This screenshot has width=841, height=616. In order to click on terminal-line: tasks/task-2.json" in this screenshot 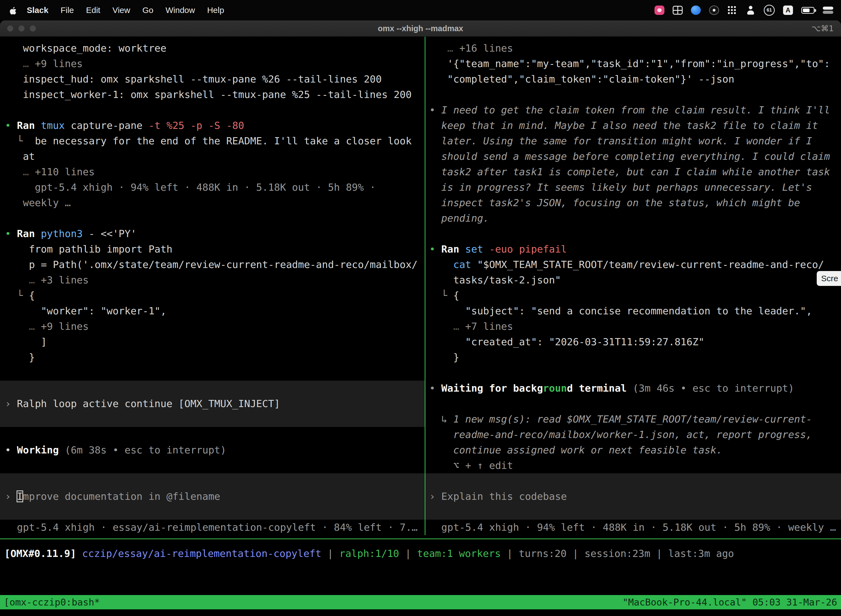, I will do `click(633, 280)`.